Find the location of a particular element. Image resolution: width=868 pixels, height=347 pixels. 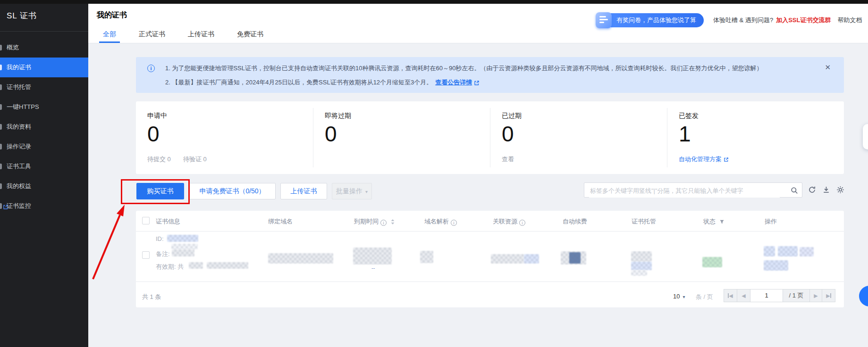

upload-certificate-button: 上传证书 is located at coordinates (304, 191).